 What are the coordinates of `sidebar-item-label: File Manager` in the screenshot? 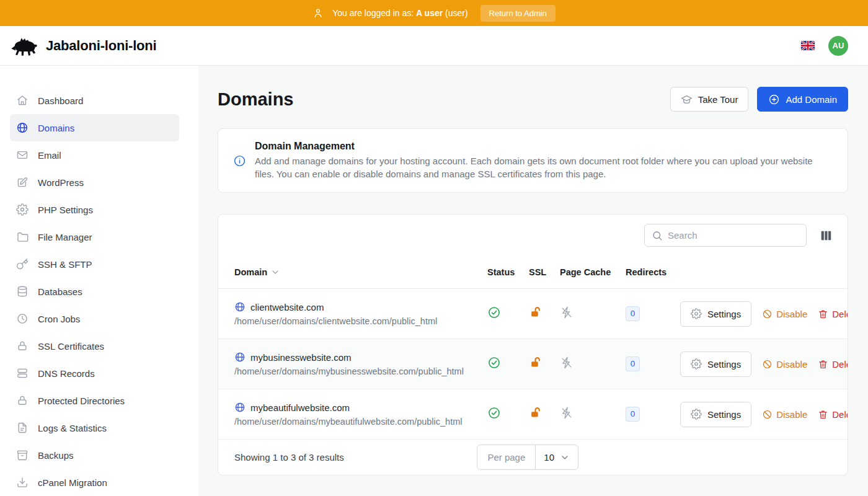 It's located at (65, 237).